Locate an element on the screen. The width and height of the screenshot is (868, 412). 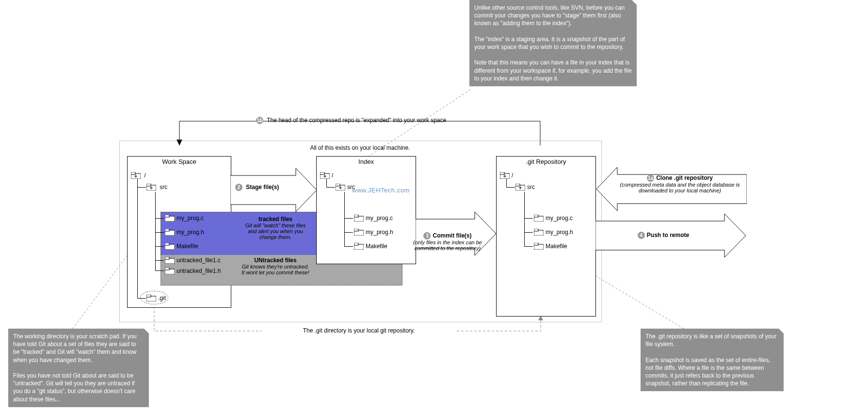
note-text: The working directory is your scratch pa… is located at coordinates (79, 348).